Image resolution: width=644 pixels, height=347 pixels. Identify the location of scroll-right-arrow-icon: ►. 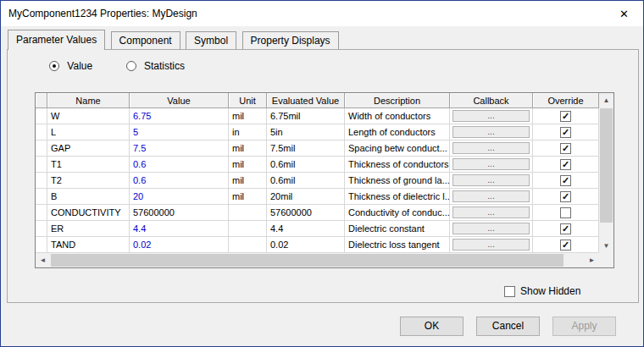
(591, 261).